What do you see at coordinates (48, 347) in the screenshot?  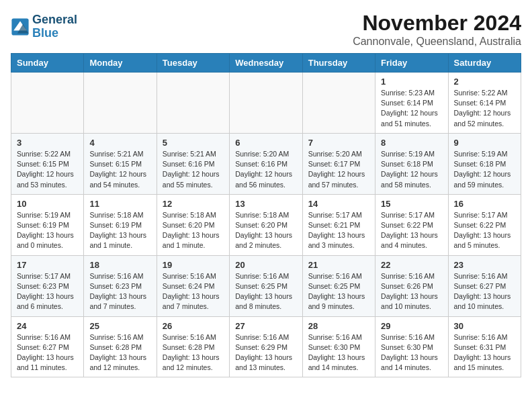 I see `calendar-cell: 24Sunrise: 5:16 AM Sunset: 6:27 PM Dayli…` at bounding box center [48, 347].